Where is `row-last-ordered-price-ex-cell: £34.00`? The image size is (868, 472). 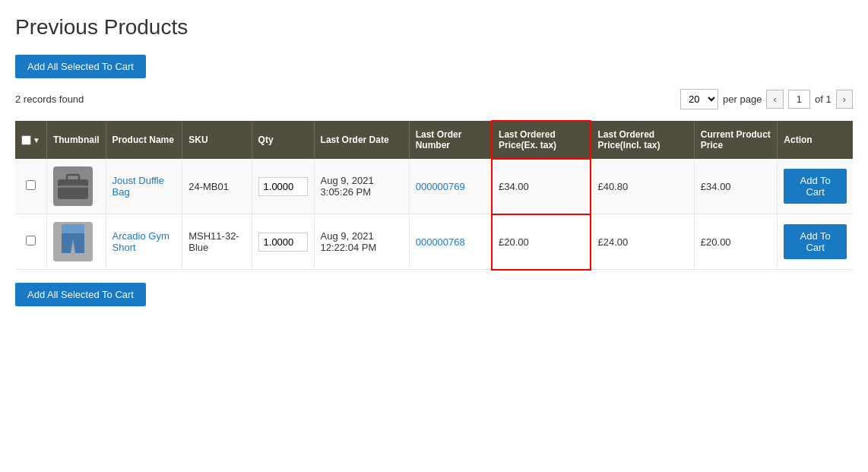
row-last-ordered-price-ex-cell: £34.00 is located at coordinates (541, 187).